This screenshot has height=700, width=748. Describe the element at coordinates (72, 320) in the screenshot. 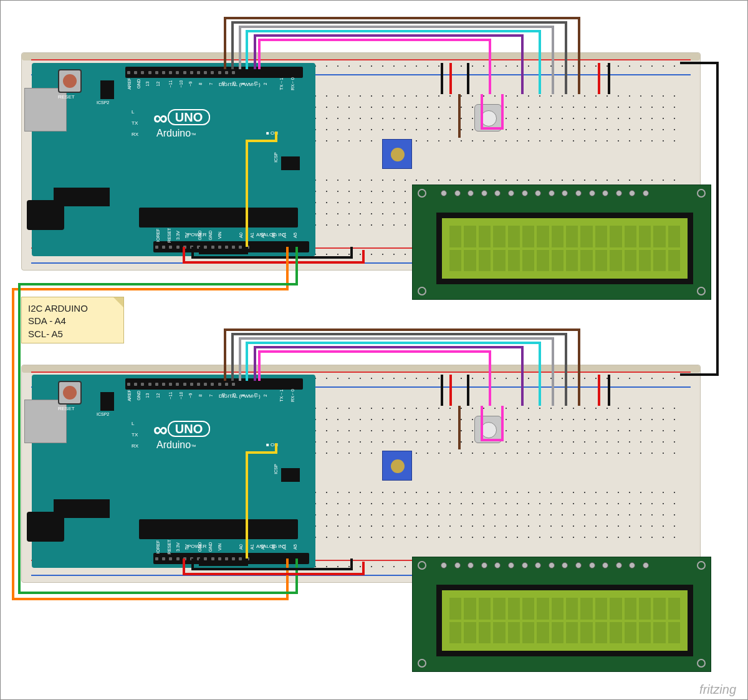

I see `sticky-note: I2C ARDUINO SDA - A4 SCL- A5` at that location.